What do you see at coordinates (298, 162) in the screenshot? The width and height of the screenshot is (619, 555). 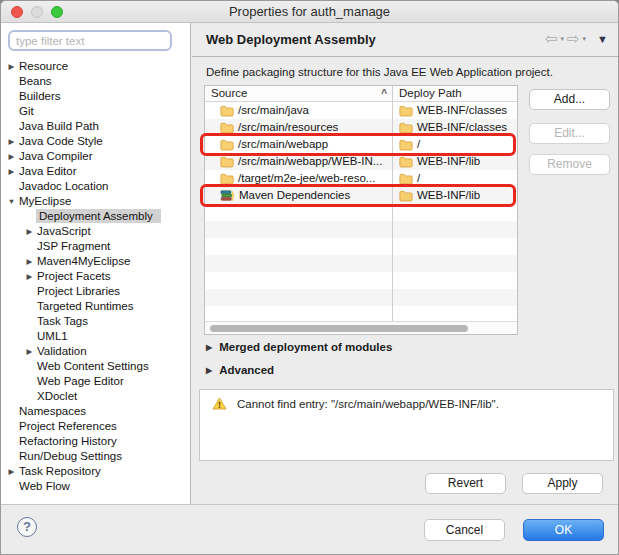 I see `source-cell: /src/main/webapp/WEB-IN...` at bounding box center [298, 162].